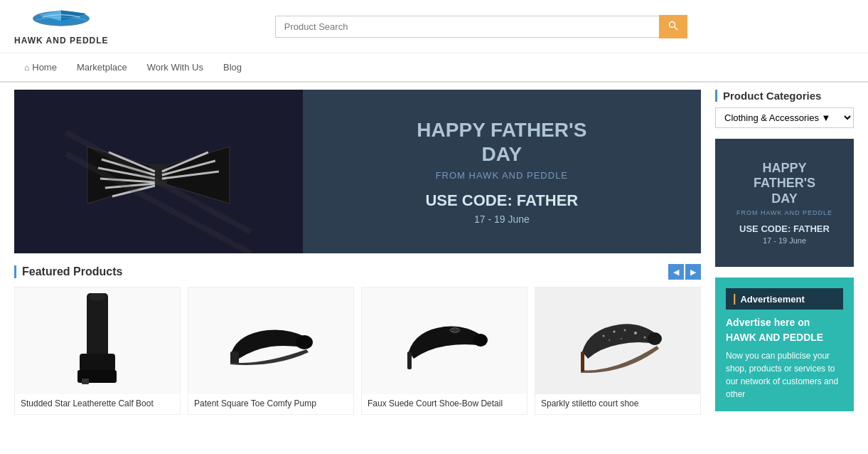  I want to click on banner-title: HAPPY FATHER'S DAY, so click(502, 142).